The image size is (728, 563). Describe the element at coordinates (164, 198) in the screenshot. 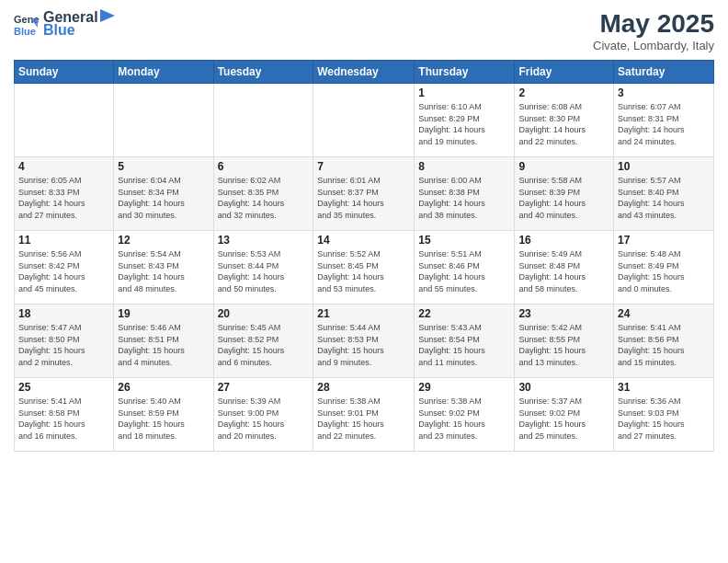

I see `day-info: Sunrise: 6:04 AM Sunset: 8:34 PM Dayligh…` at that location.